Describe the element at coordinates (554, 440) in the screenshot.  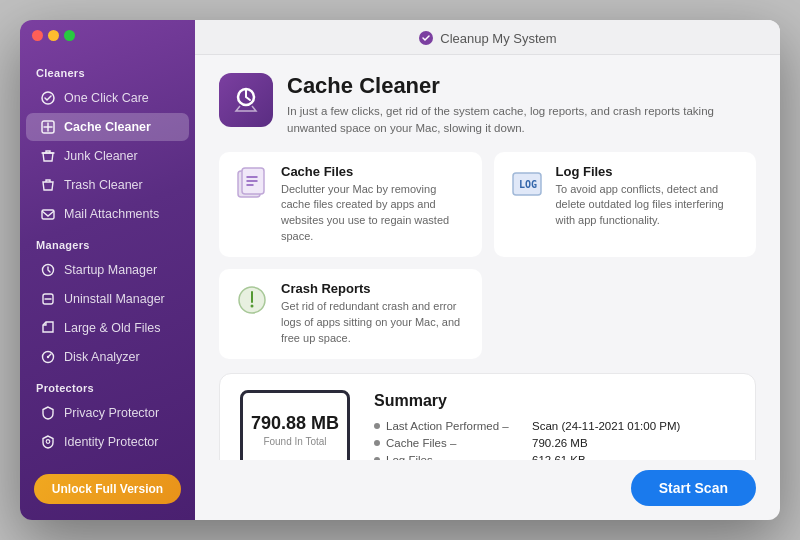
I see `summary-rows: Last Action Performed – Scan (24-11-2021…` at that location.